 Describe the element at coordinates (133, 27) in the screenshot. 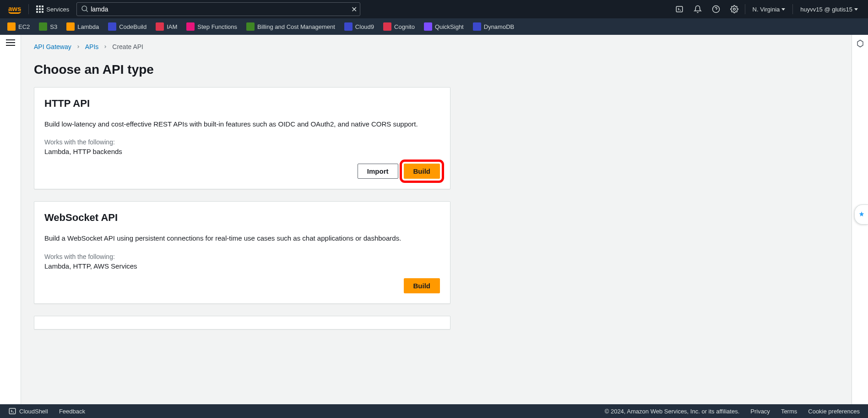

I see `shortcut-label: CodeBuild` at that location.